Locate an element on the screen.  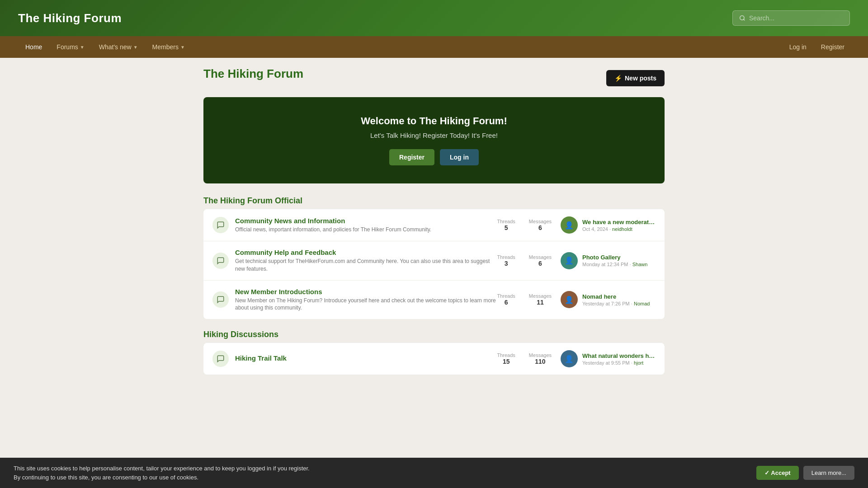
nav-item-home: Home is located at coordinates (33, 47).